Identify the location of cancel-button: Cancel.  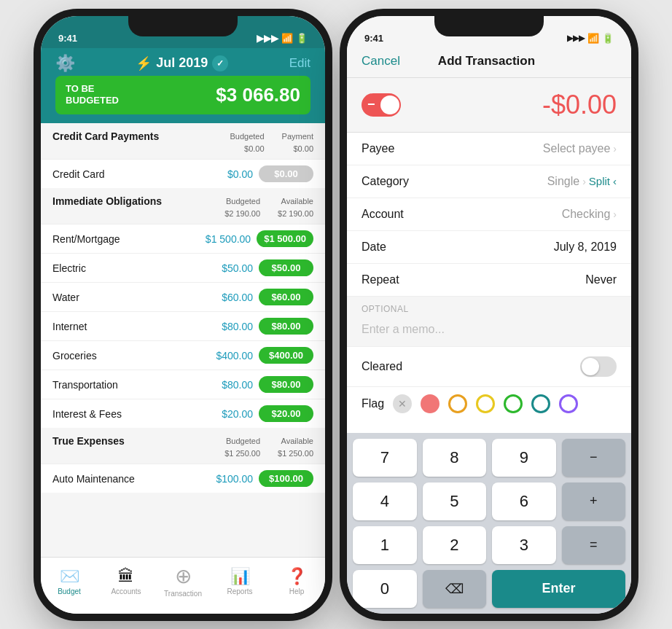
(380, 61).